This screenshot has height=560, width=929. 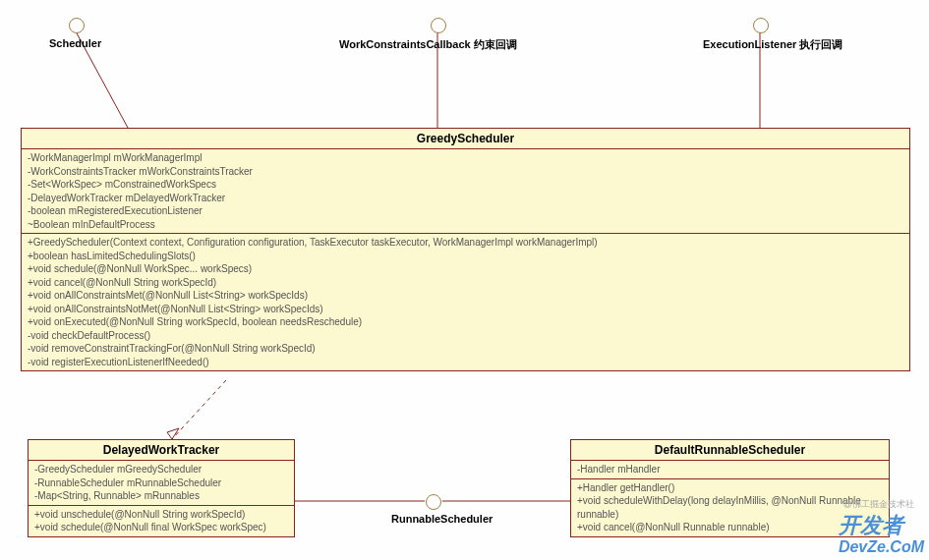 What do you see at coordinates (75, 43) in the screenshot?
I see `scheduler-interface-label: Scheduler` at bounding box center [75, 43].